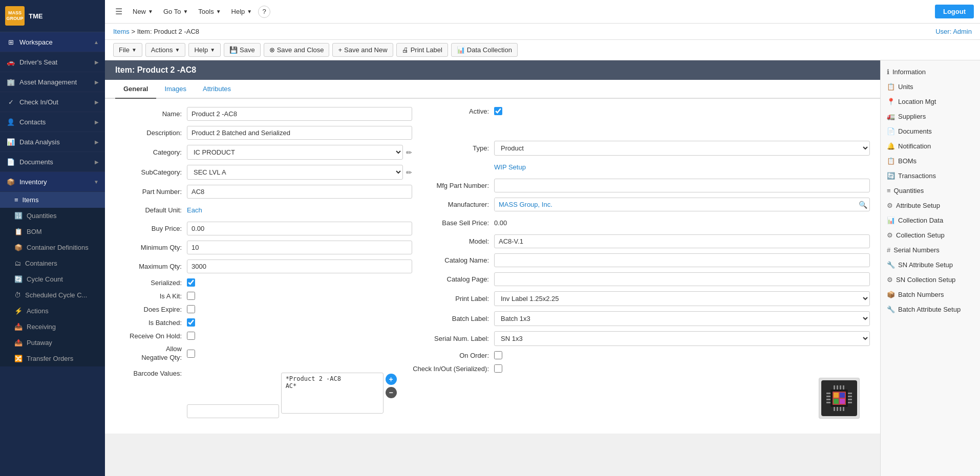 This screenshot has height=476, width=980. I want to click on location-mgt-icon: 📍, so click(891, 101).